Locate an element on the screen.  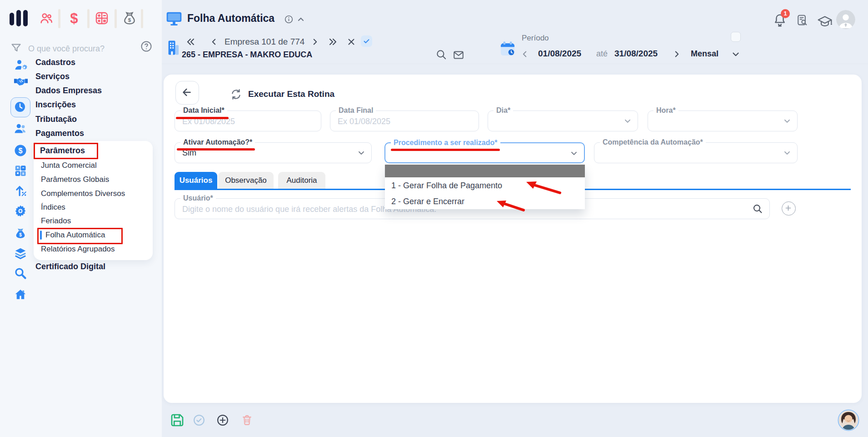
support-chat-avatar is located at coordinates (848, 421).